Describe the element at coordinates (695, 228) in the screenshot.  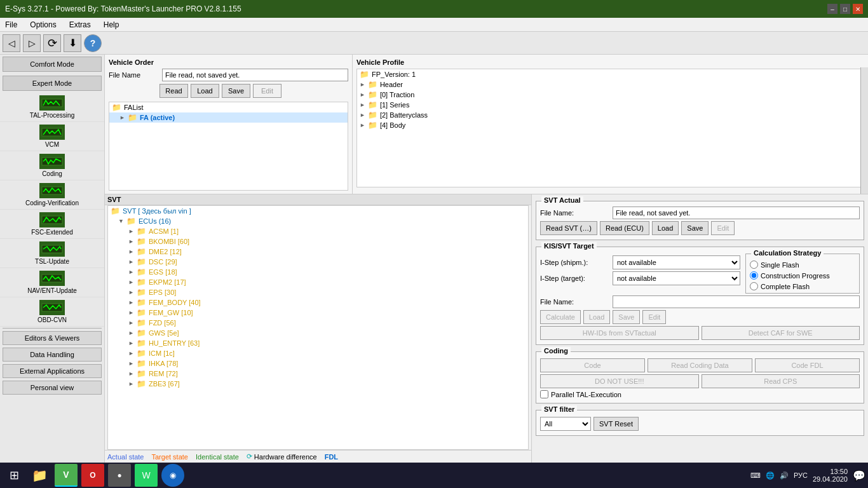
I see `svt-actual-save-button: Save` at that location.